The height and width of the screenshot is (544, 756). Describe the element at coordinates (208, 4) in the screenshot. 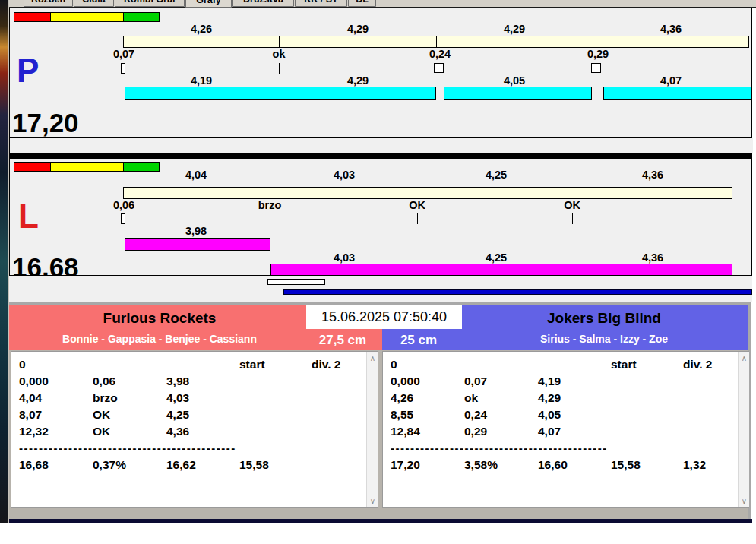

I see `tab-grafy: Grafy` at that location.